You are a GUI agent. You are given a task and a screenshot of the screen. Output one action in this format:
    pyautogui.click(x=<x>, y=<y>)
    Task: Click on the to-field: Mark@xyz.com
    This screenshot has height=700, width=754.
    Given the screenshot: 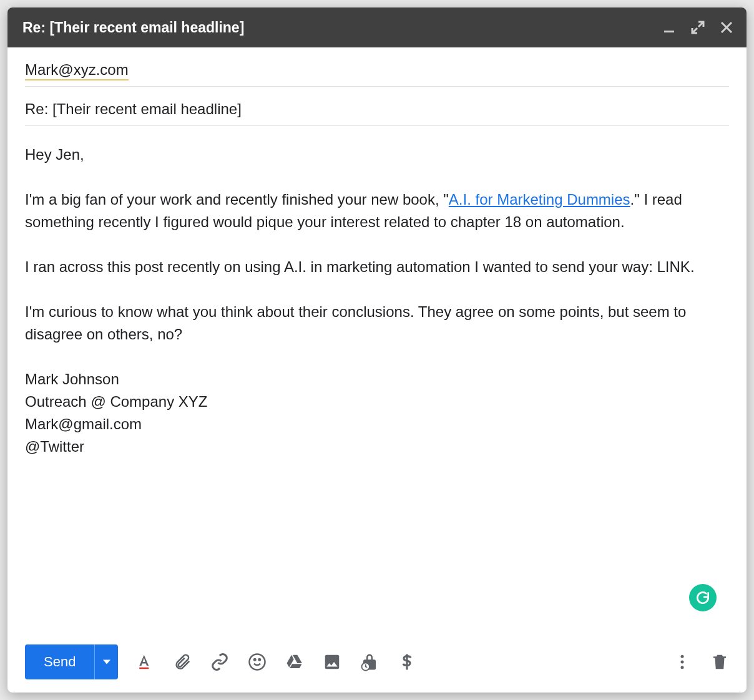 What is the action you would take?
    pyautogui.click(x=377, y=67)
    